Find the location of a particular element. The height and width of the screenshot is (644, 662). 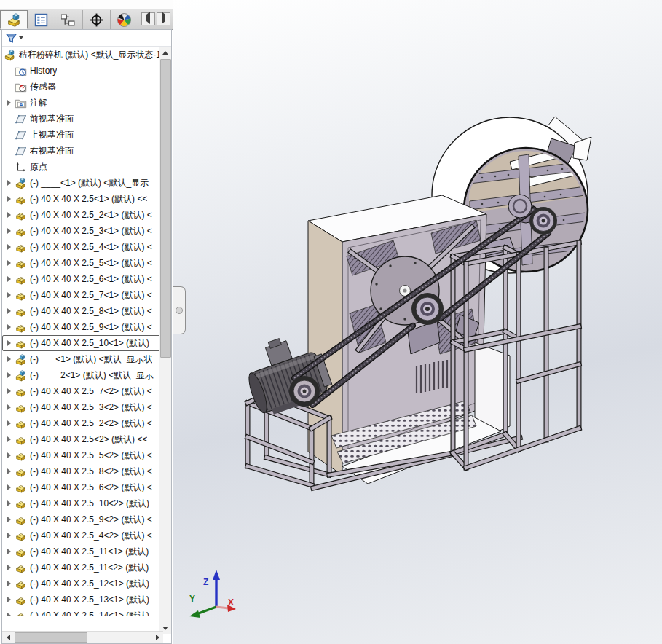

tree-item: (-) 40 X 40 X 2.5_13<1> (默认) is located at coordinates (82, 600).